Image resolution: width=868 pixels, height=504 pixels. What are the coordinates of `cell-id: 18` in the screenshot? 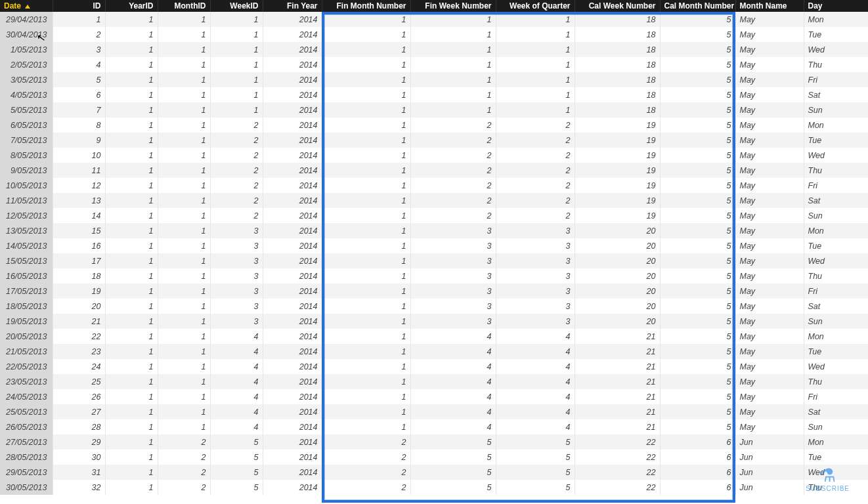 It's located at (79, 276).